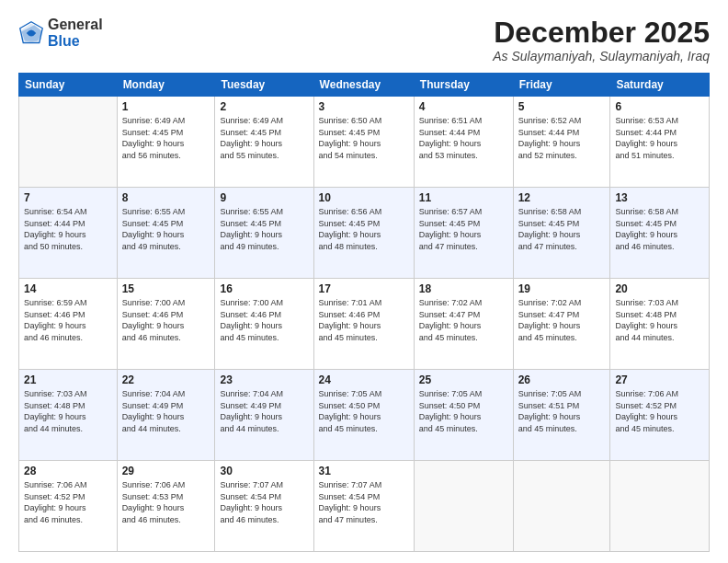  I want to click on calendar-cell: 26Sunrise: 7:05 AMSunset: 4:51 PMDayligh…, so click(562, 416).